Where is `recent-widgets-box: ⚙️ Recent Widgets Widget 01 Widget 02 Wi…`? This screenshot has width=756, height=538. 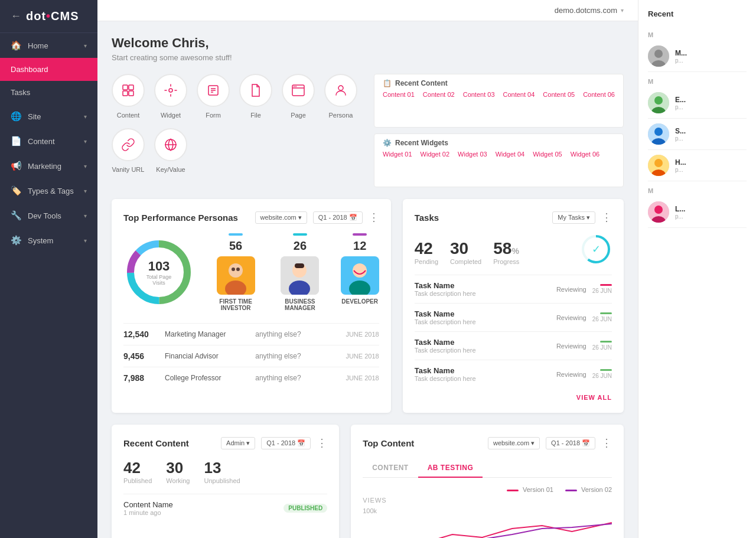 recent-widgets-box: ⚙️ Recent Widgets Widget 01 Widget 02 Wi… is located at coordinates (498, 161).